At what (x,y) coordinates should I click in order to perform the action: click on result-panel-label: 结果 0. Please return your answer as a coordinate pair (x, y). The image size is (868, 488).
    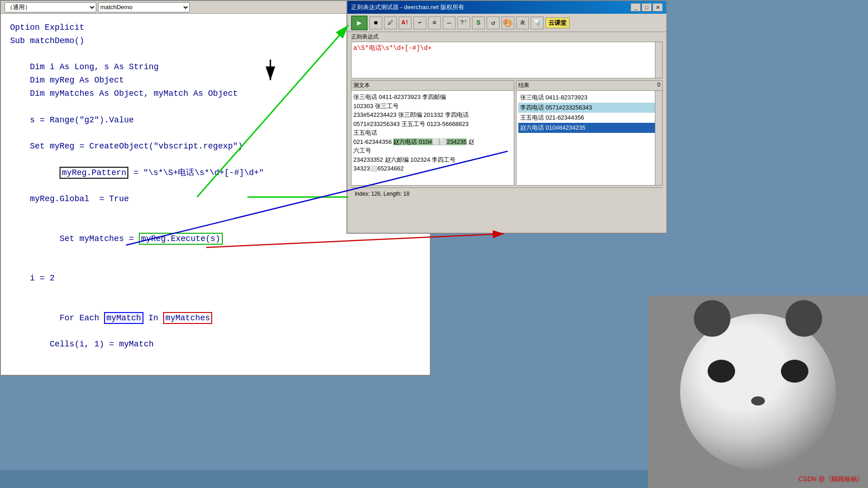
    Looking at the image, I should click on (589, 85).